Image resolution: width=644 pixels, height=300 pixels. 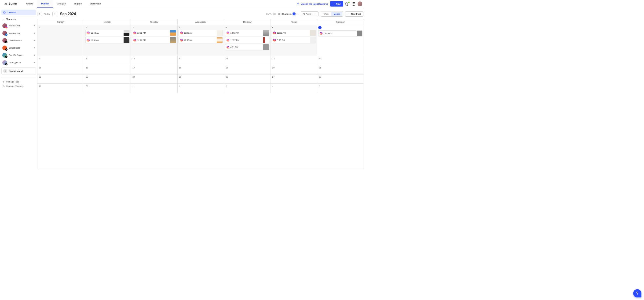 What do you see at coordinates (310, 14) in the screenshot?
I see `posts-filter-dropdown: All Posts` at bounding box center [310, 14].